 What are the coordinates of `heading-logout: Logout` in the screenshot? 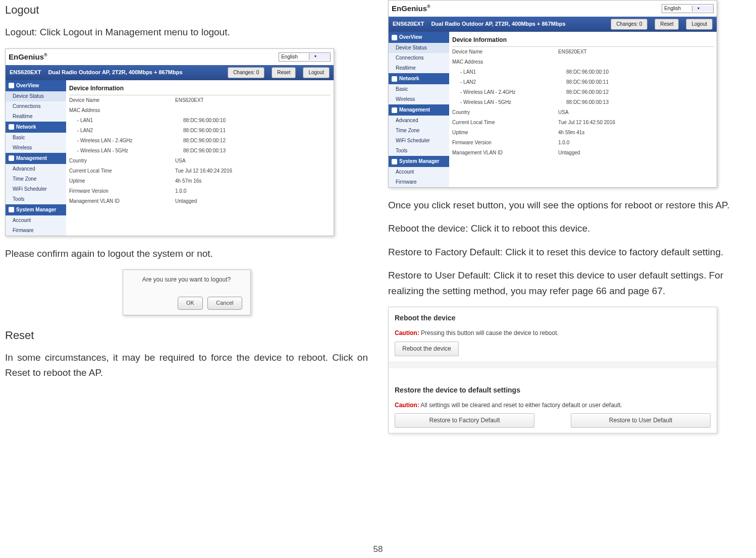 It's located at (187, 10).